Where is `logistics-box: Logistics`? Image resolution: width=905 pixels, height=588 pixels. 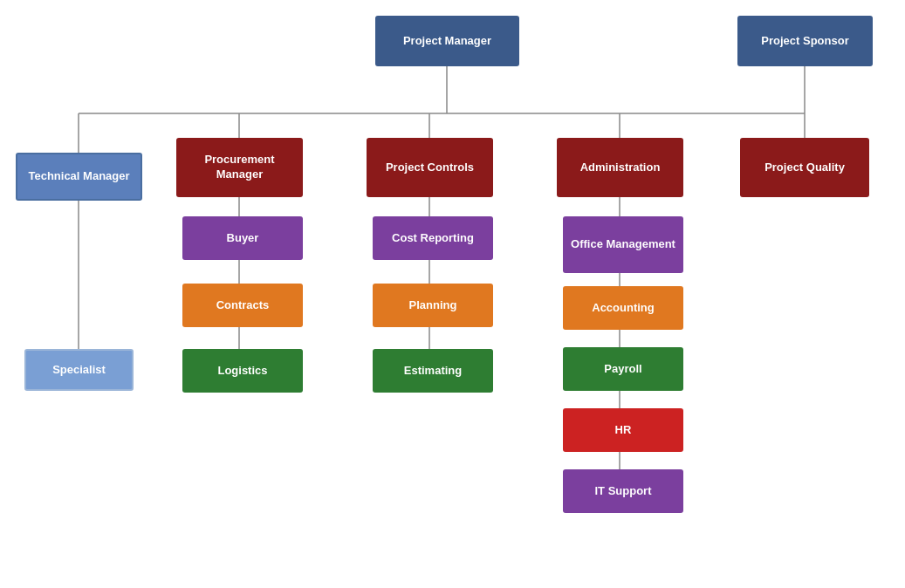
logistics-box: Logistics is located at coordinates (243, 371).